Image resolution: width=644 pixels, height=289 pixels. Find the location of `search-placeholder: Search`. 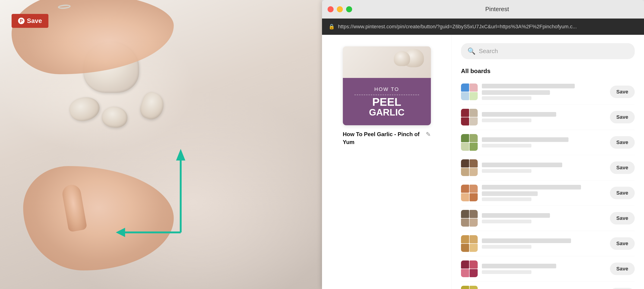

search-placeholder: Search is located at coordinates (488, 51).